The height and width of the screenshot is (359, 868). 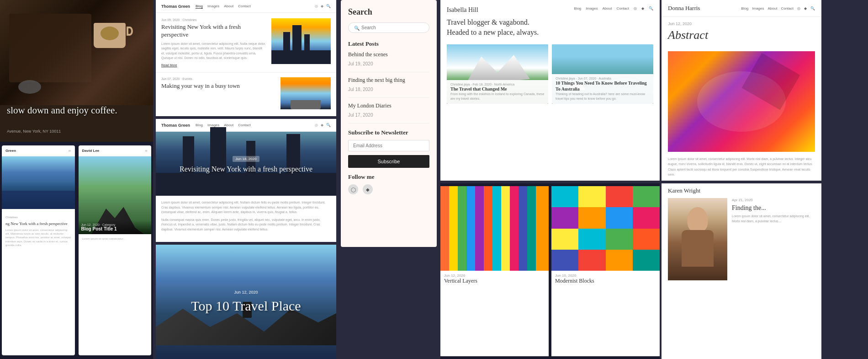 I want to click on nav-blog-link: Blog, so click(x=199, y=6).